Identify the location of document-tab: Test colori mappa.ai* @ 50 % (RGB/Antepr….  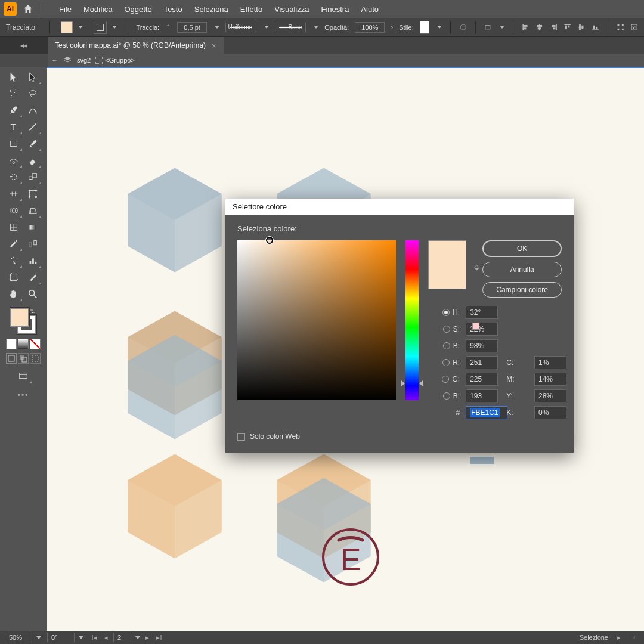
(136, 45).